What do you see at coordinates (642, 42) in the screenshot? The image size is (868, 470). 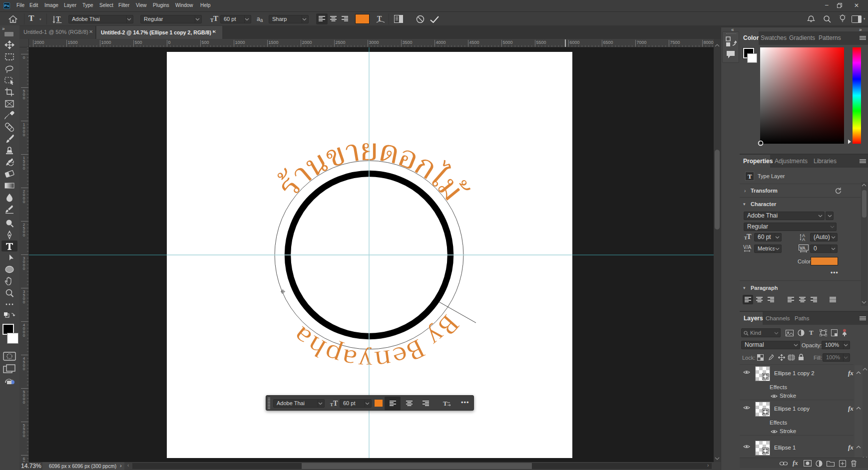 I see `svg-text: 7000` at bounding box center [642, 42].